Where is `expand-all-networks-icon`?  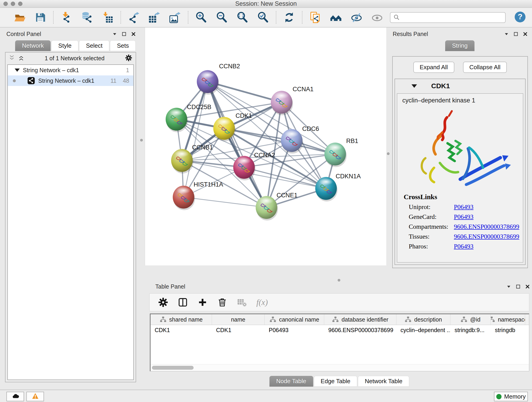 expand-all-networks-icon is located at coordinates (21, 58).